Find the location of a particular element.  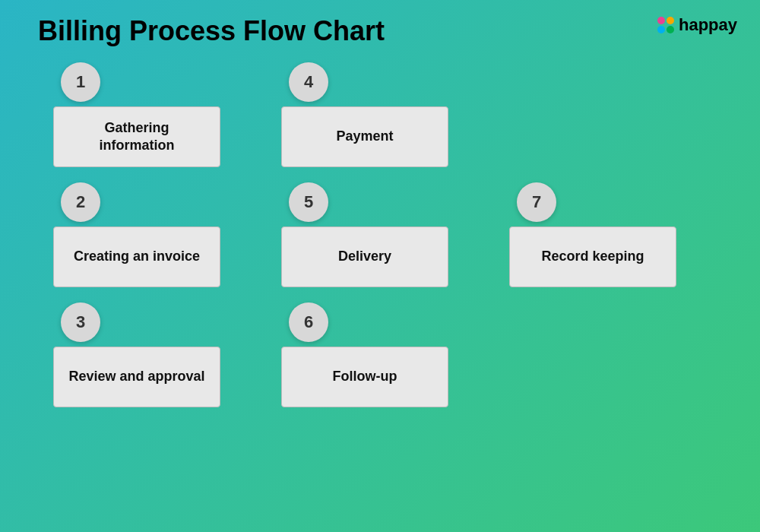

step-box-2: Creating an invoice is located at coordinates (137, 257).